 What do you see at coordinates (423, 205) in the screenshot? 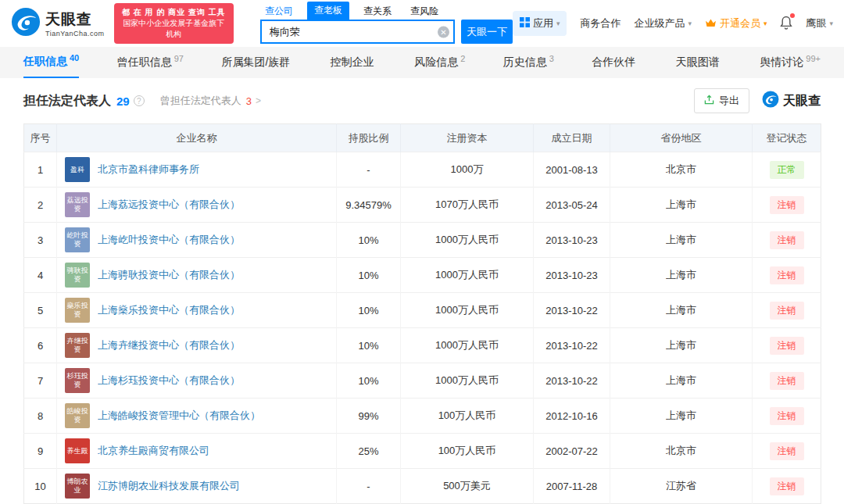
I see `table-row: 2 荔远投资 上海荔远投资中心（有限合伙） 9.34579% 1070万人民币 …` at bounding box center [423, 205].